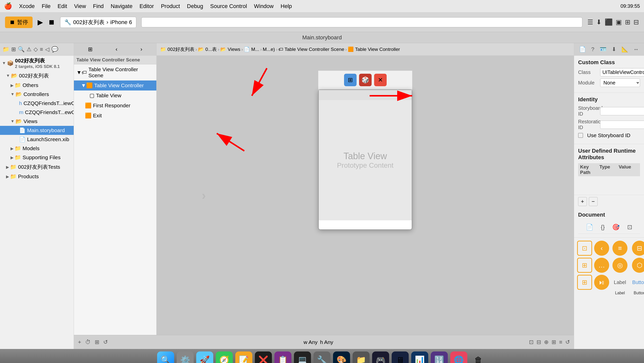 The width and height of the screenshot is (644, 363). Describe the element at coordinates (21, 49) in the screenshot. I see `navigator-search-button: 🔍` at that location.